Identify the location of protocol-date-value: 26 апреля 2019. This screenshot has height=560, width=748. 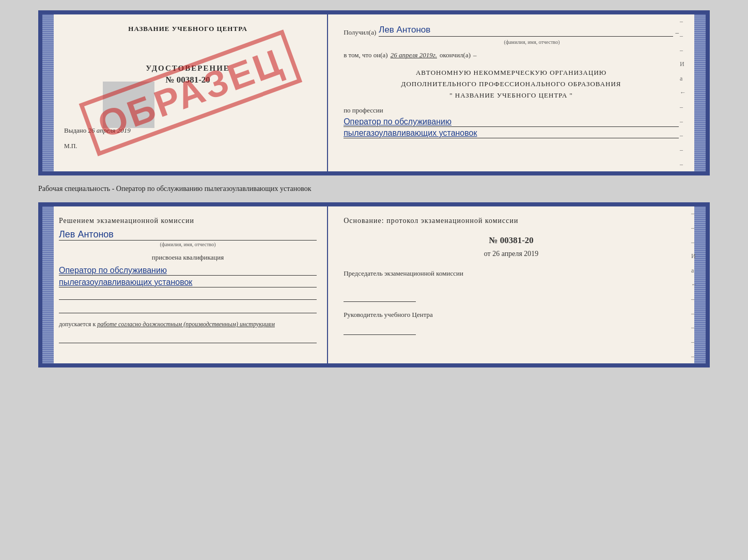
(516, 254).